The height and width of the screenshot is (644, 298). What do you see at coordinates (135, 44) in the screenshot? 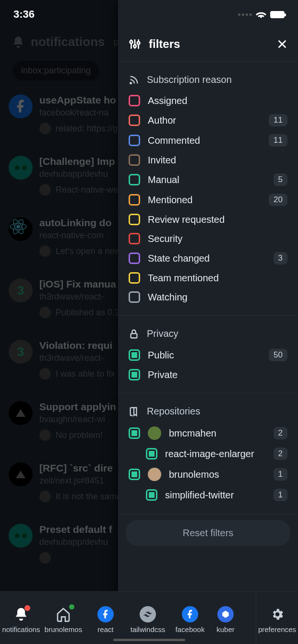
I see `sliders-icon` at bounding box center [135, 44].